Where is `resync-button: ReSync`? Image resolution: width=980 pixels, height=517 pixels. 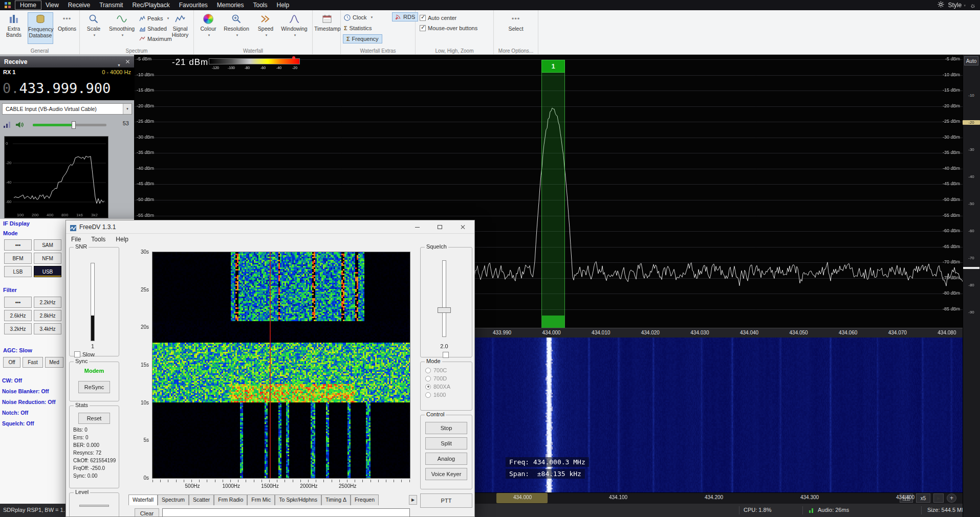
resync-button: ReSync is located at coordinates (94, 387).